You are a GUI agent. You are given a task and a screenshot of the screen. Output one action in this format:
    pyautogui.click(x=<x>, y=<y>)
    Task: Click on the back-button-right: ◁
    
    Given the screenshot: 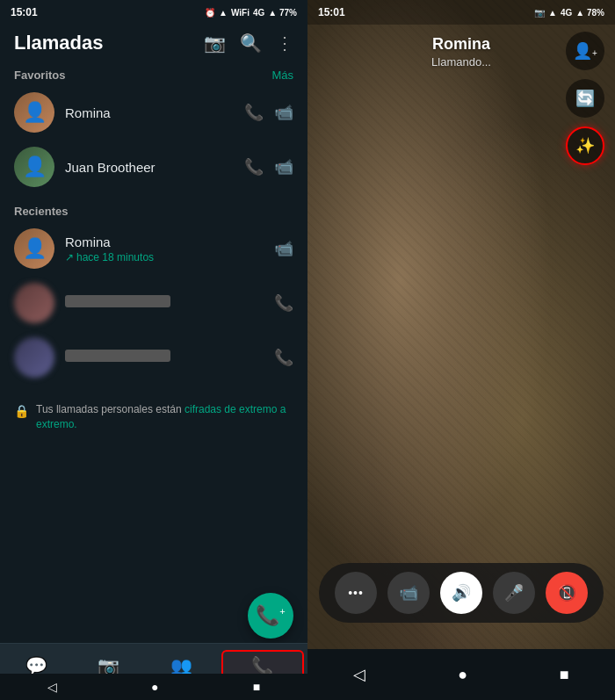 What is the action you would take?
    pyautogui.click(x=359, y=675)
    